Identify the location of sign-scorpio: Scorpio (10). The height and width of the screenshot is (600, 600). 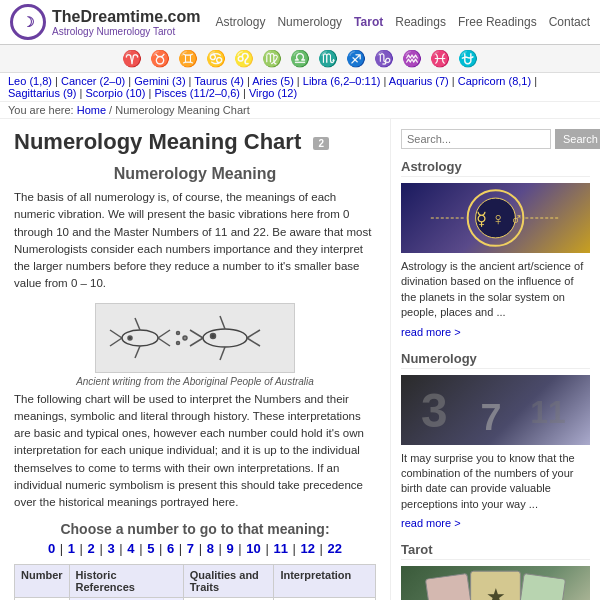
(115, 93).